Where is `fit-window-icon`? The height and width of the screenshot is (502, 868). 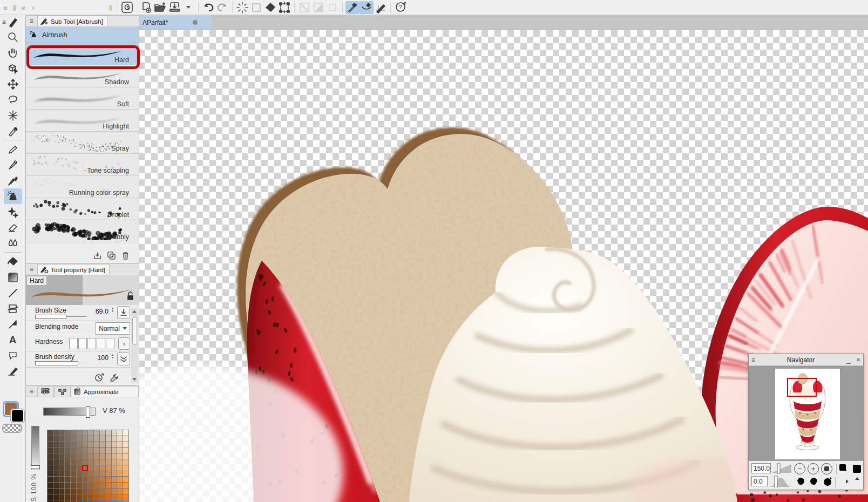 fit-window-icon is located at coordinates (844, 469).